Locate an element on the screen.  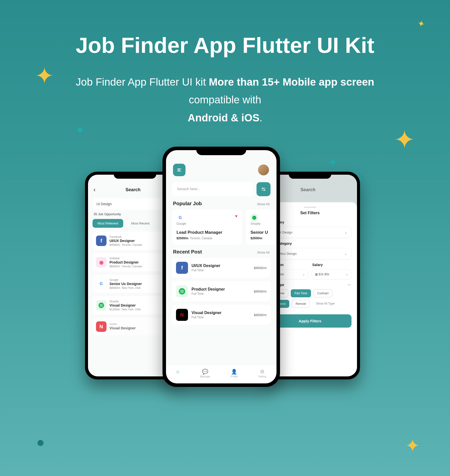
job-role: Lead Product Manager is located at coordinates (207, 232).